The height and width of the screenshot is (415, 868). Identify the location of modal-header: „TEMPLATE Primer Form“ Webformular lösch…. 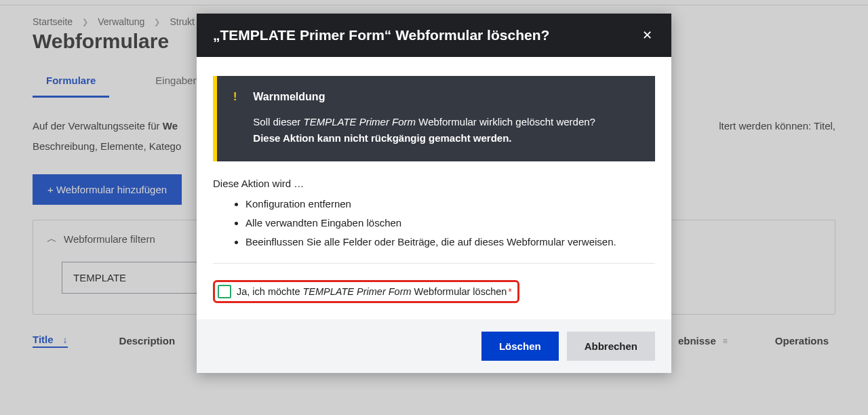
(434, 35).